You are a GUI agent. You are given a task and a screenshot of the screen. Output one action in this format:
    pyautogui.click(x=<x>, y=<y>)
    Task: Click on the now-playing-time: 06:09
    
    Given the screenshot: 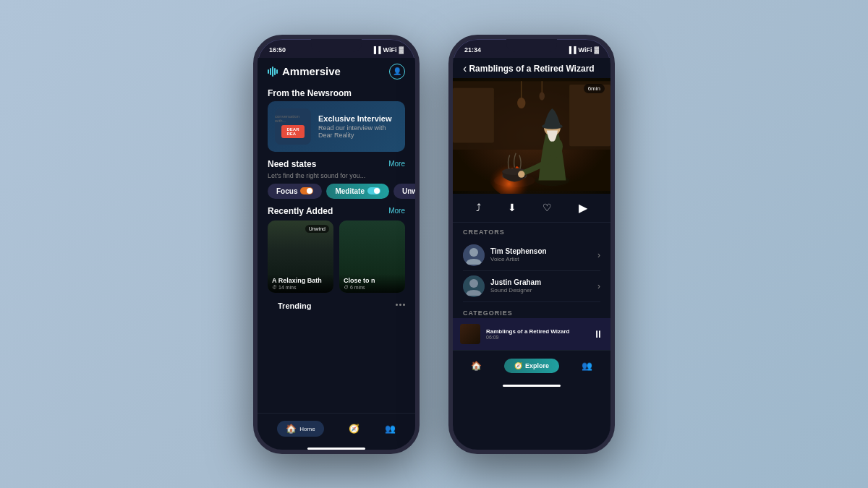 What is the action you would take?
    pyautogui.click(x=537, y=337)
    